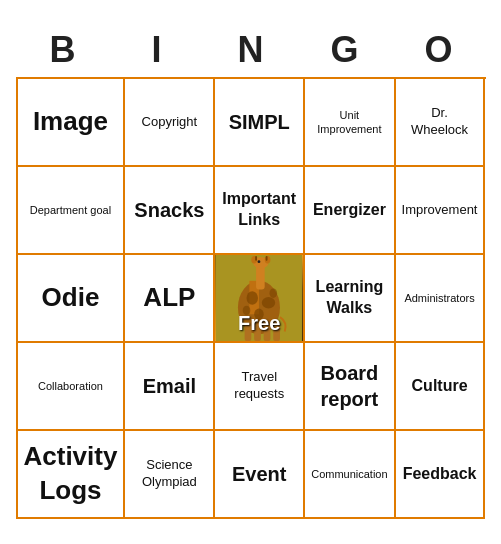 The height and width of the screenshot is (544, 501). What do you see at coordinates (260, 299) in the screenshot?
I see `cell-r3-c3: Free` at bounding box center [260, 299].